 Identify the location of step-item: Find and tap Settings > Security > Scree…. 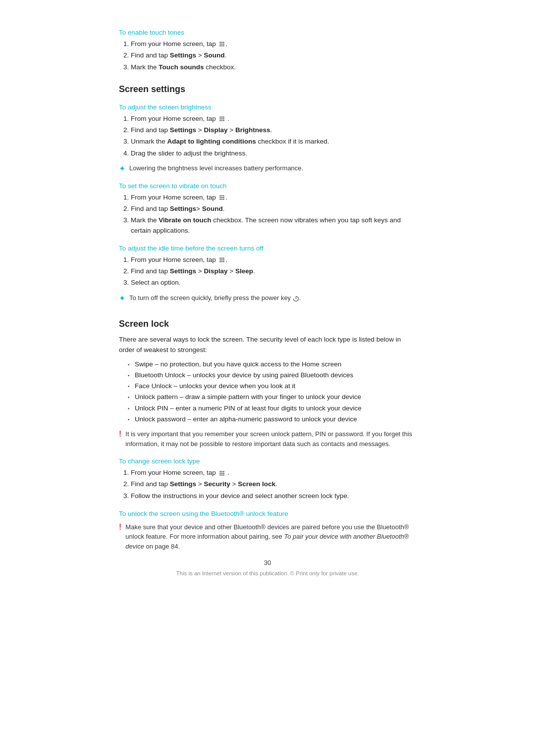
(273, 484).